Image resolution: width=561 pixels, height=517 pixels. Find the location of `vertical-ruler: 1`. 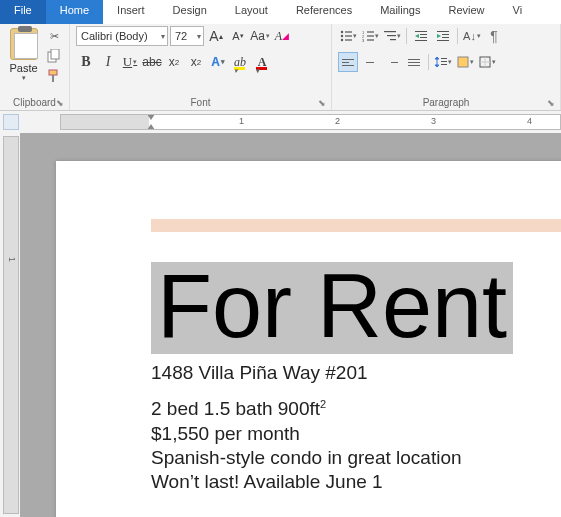

vertical-ruler: 1 is located at coordinates (10, 325).